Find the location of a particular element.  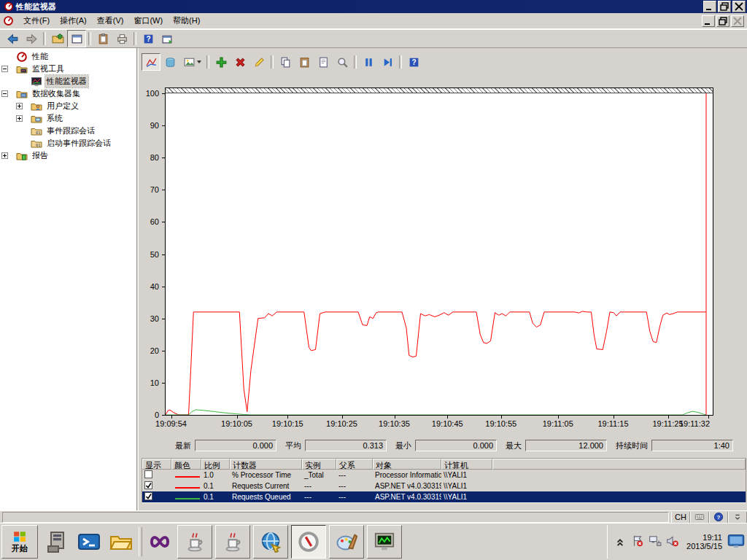

show-console-tree-button is located at coordinates (77, 39).